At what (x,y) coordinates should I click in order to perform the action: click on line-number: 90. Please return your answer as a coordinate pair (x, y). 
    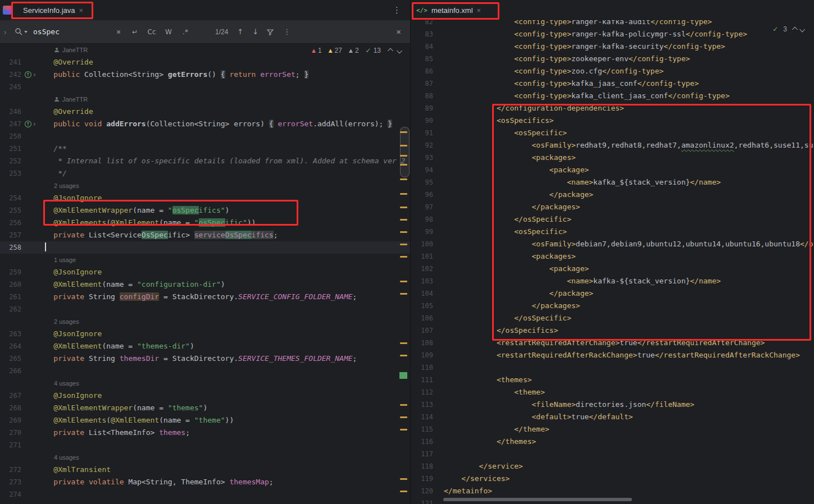
    Looking at the image, I should click on (422, 121).